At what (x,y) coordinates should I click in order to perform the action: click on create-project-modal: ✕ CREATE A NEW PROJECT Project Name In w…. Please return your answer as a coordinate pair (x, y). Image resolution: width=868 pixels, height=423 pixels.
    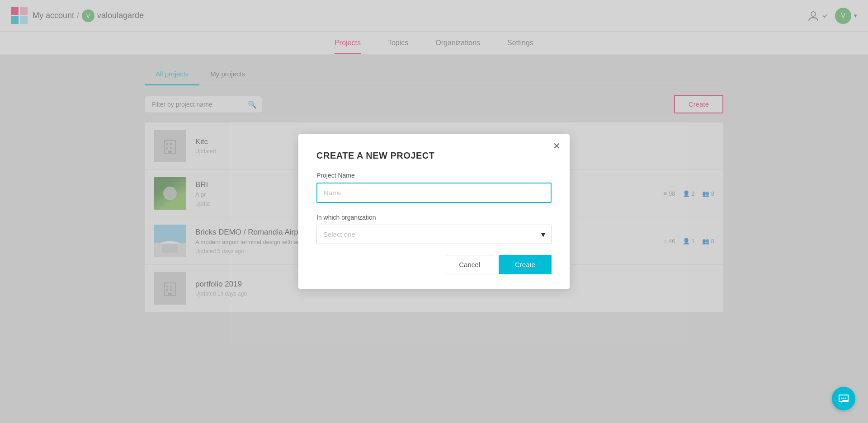
    Looking at the image, I should click on (434, 212).